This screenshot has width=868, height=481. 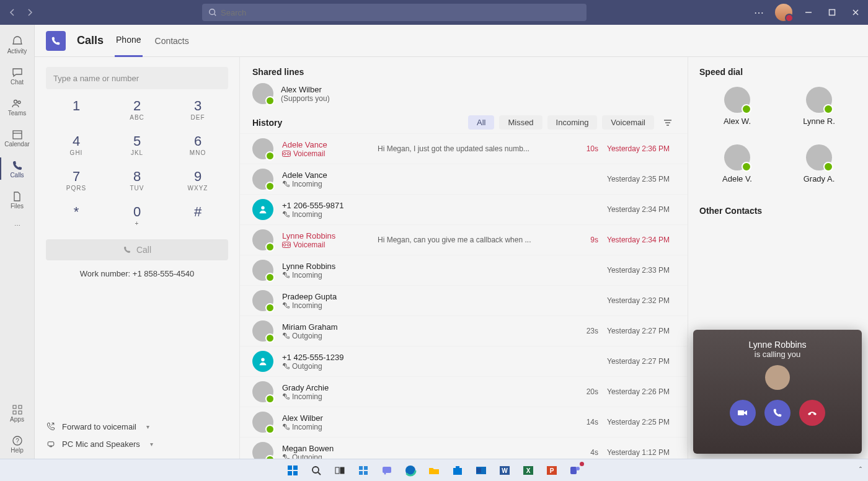 What do you see at coordinates (528, 471) in the screenshot?
I see `svg-text: X` at bounding box center [528, 471].